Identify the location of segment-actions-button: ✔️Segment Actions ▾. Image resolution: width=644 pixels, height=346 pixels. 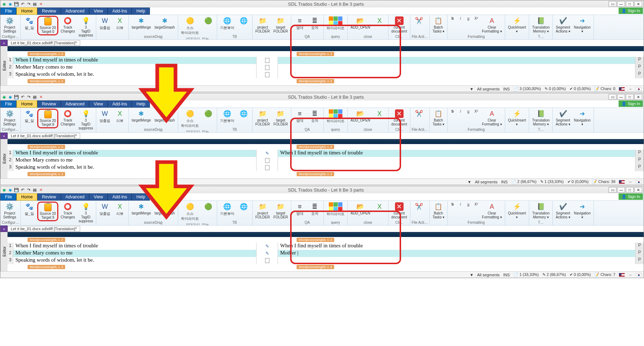
(563, 211).